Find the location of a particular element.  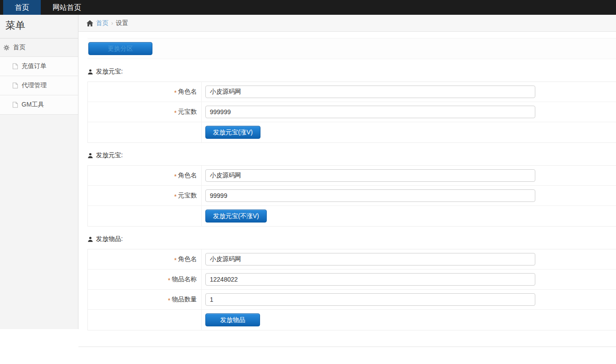

item-quantity-input is located at coordinates (370, 300).